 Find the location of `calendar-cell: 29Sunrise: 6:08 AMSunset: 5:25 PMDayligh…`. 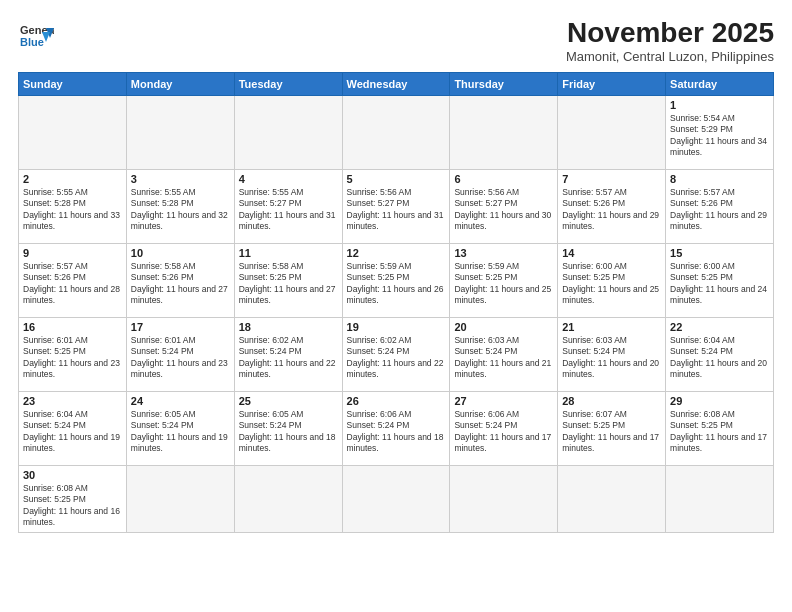

calendar-cell: 29Sunrise: 6:08 AMSunset: 5:25 PMDayligh… is located at coordinates (720, 428).